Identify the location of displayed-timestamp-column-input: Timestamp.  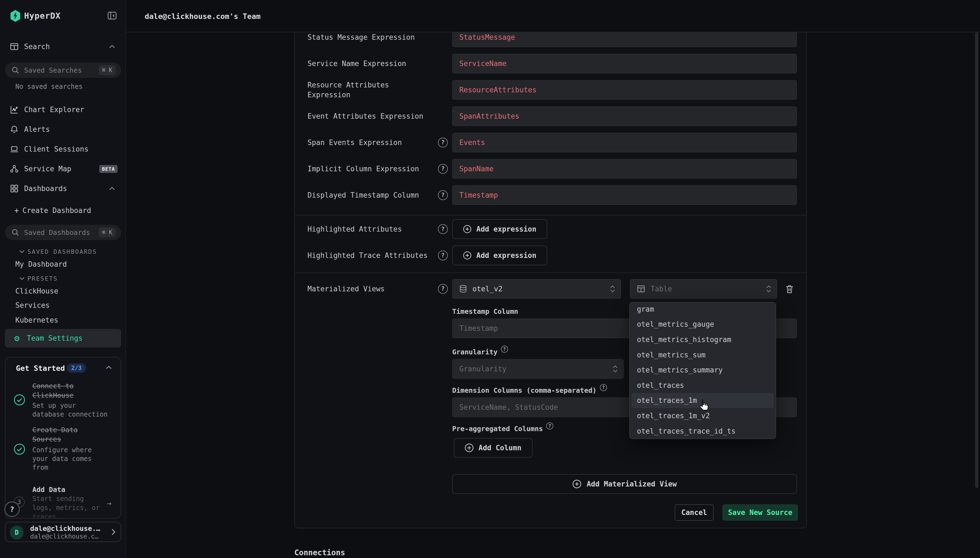
(624, 195).